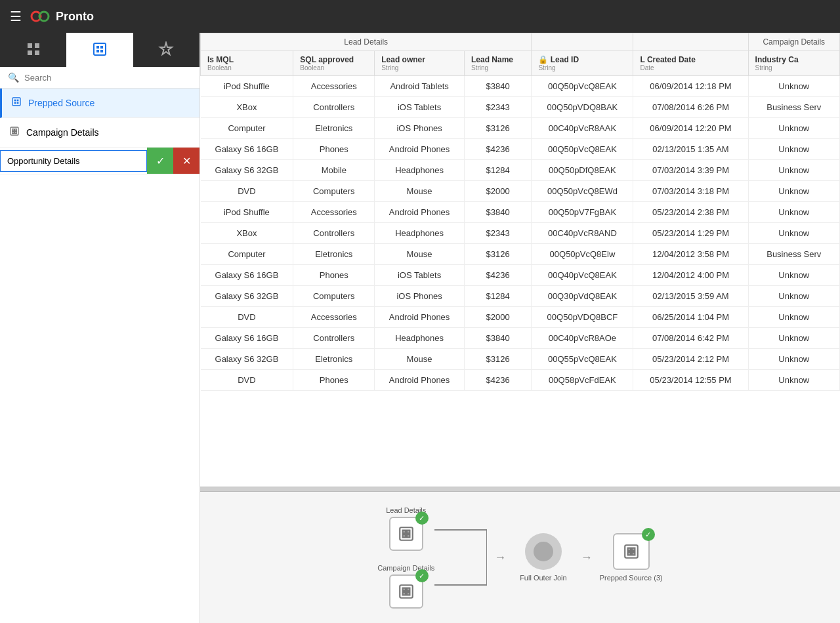 This screenshot has height=623, width=840. Describe the element at coordinates (520, 212) in the screenshot. I see `table-row: iPod ShuffleAccessoriesAndroid Phones$38…` at that location.